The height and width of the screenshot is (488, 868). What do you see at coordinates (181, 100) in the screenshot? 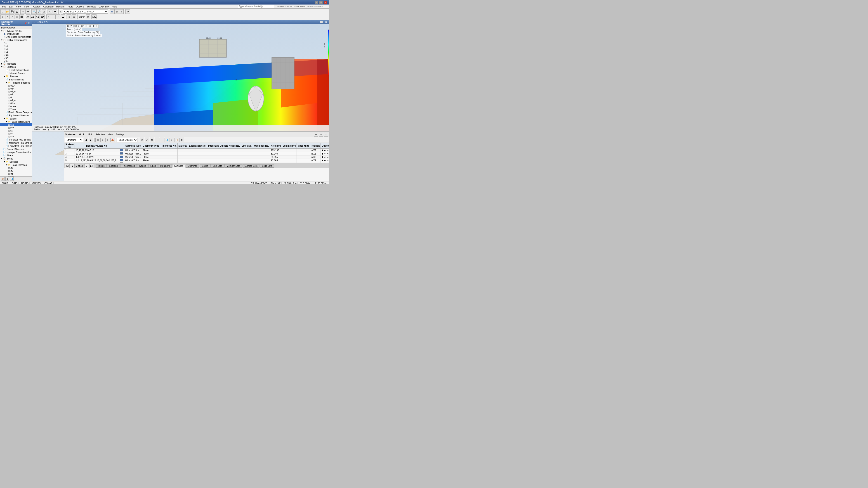
I see `viewport: 1 - Global XYZ ⬜ ✕ CO2: LC1 + LC2 + LC3 …` at bounding box center [181, 100].